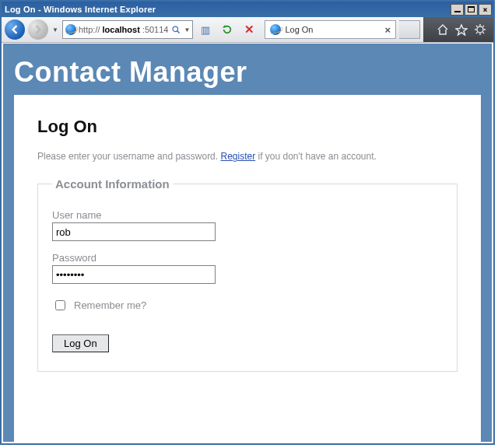  I want to click on remember-me: Remember me?, so click(247, 305).